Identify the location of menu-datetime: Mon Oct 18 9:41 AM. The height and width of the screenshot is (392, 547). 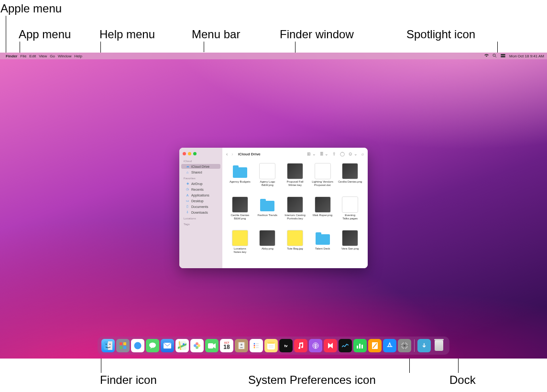
(527, 56).